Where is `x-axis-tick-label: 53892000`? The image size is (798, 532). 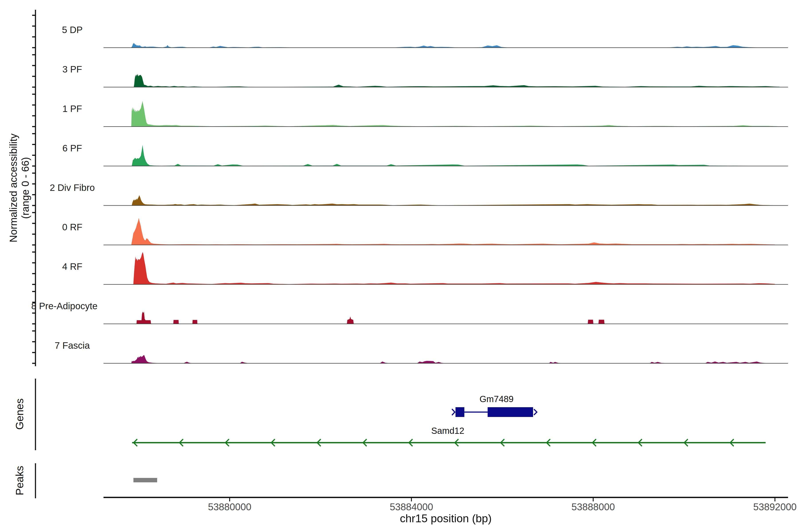
x-axis-tick-label: 53892000 is located at coordinates (775, 507).